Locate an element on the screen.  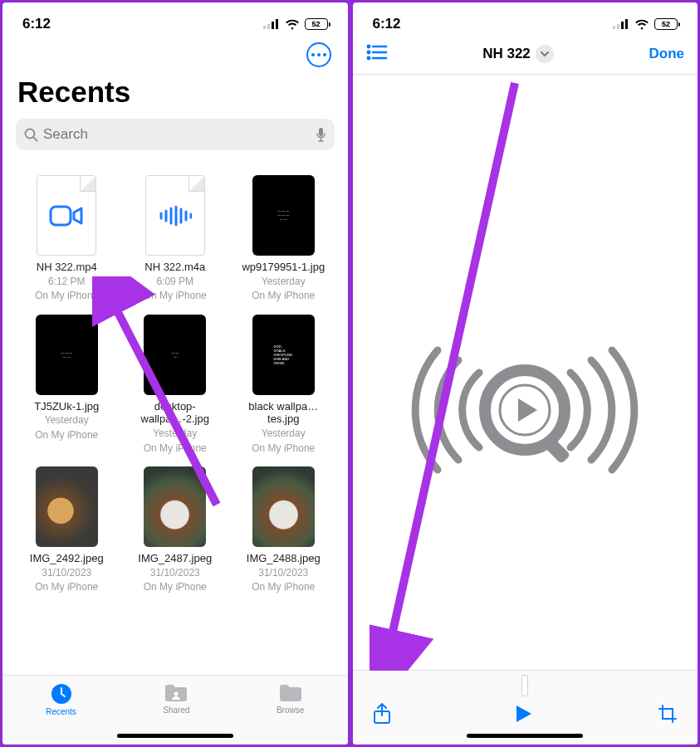
mic-icon is located at coordinates (321, 134).